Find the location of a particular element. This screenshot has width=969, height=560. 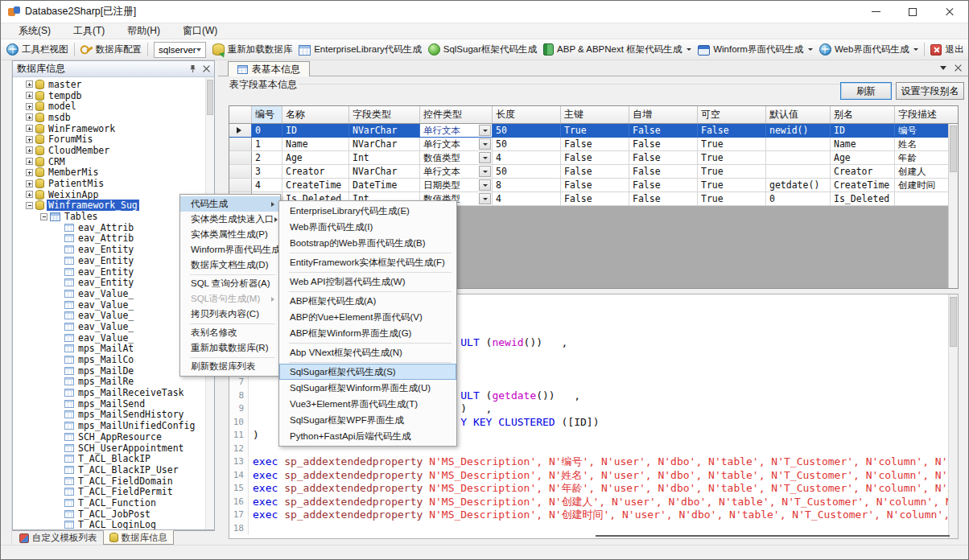

column-header-10: 字段描述 is located at coordinates (927, 114).